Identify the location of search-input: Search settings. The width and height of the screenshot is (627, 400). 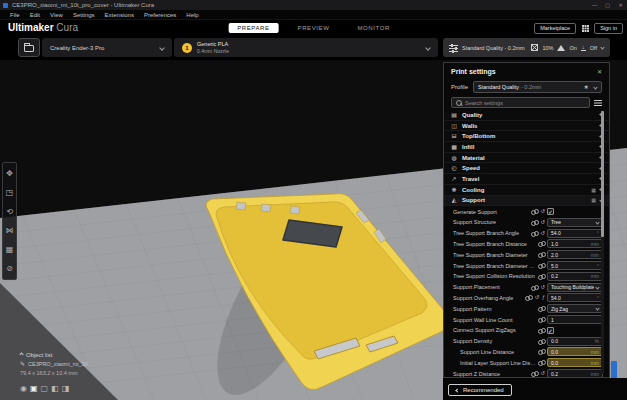
(520, 102).